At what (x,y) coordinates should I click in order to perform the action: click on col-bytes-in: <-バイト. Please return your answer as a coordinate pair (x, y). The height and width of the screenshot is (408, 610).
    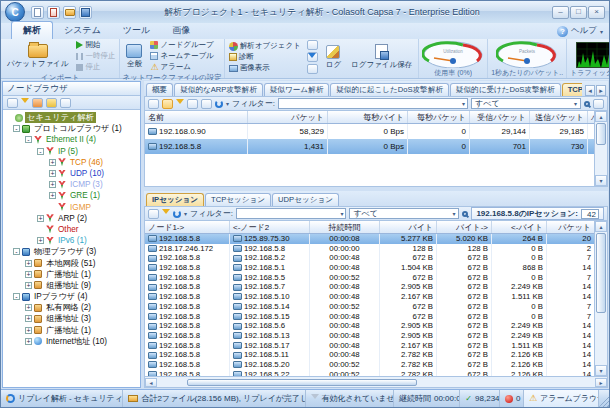
    Looking at the image, I should click on (520, 227).